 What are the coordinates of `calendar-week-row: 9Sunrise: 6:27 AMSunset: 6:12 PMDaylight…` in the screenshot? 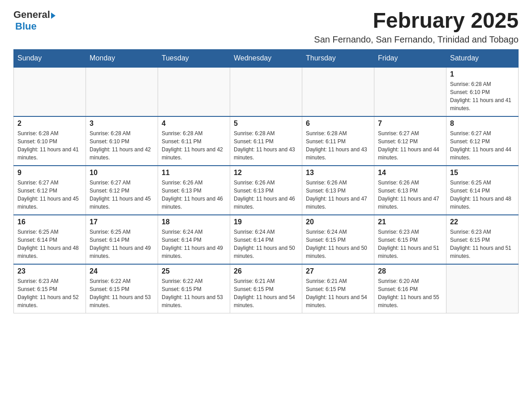 It's located at (266, 190).